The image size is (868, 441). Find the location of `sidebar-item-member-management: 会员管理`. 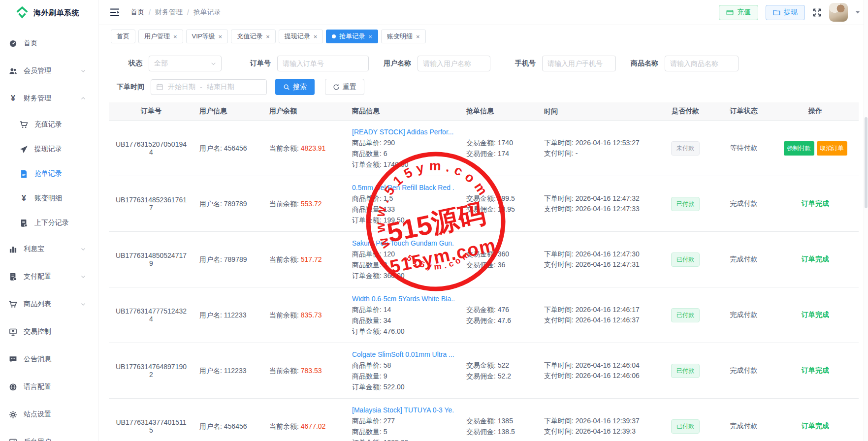

sidebar-item-member-management: 会员管理 is located at coordinates (49, 71).